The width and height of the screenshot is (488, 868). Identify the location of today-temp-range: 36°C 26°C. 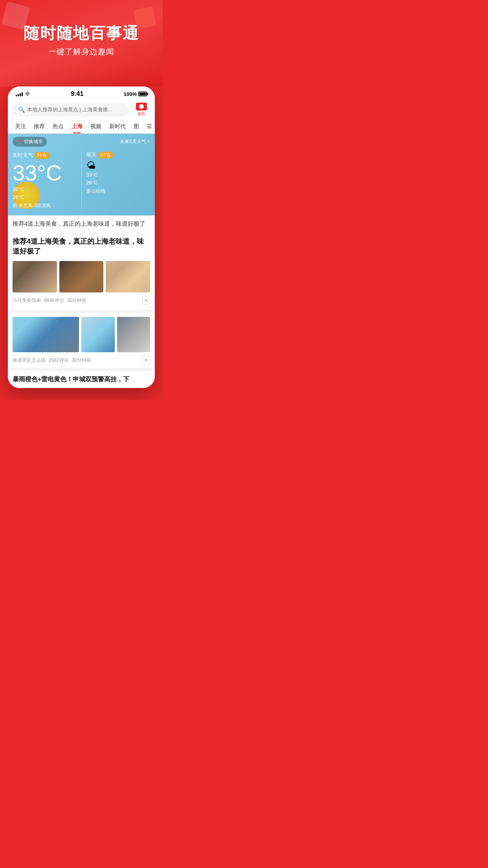
(45, 193).